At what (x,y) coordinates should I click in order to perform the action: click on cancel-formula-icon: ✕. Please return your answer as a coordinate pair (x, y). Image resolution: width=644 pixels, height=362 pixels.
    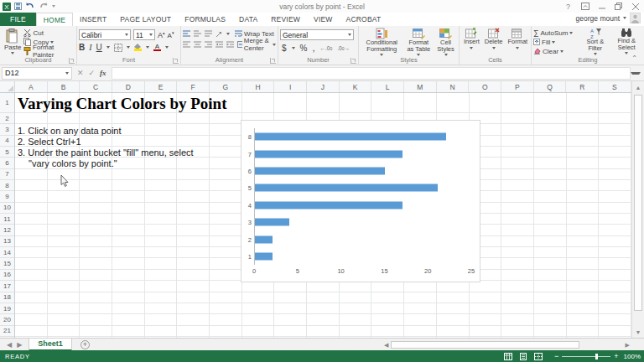
    Looking at the image, I should click on (80, 73).